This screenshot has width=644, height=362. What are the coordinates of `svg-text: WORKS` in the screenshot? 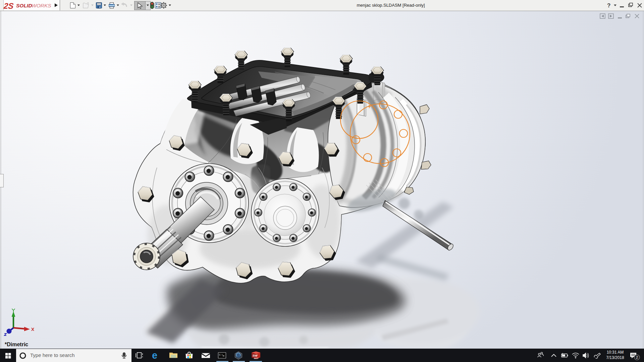 It's located at (42, 5).